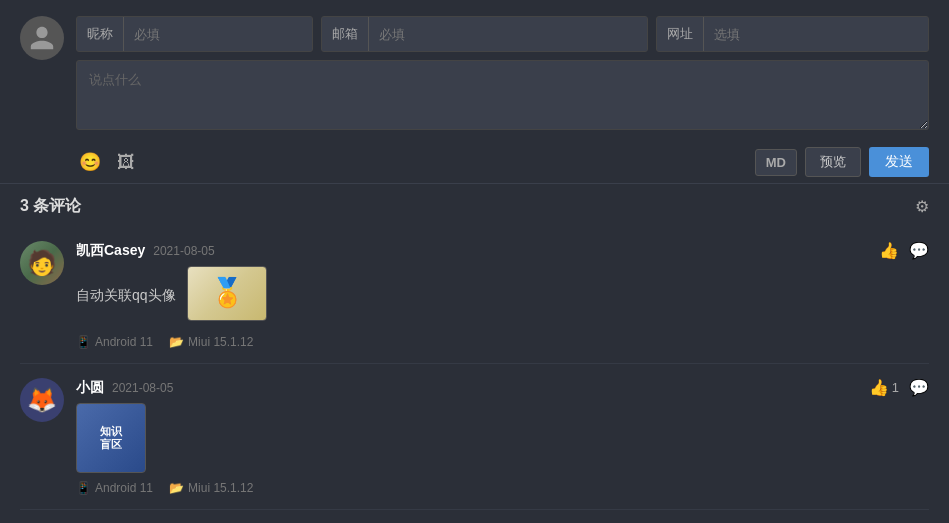 The height and width of the screenshot is (523, 949). Describe the element at coordinates (410, 162) in the screenshot. I see `toolbar-icons: 😊 🖼` at that location.